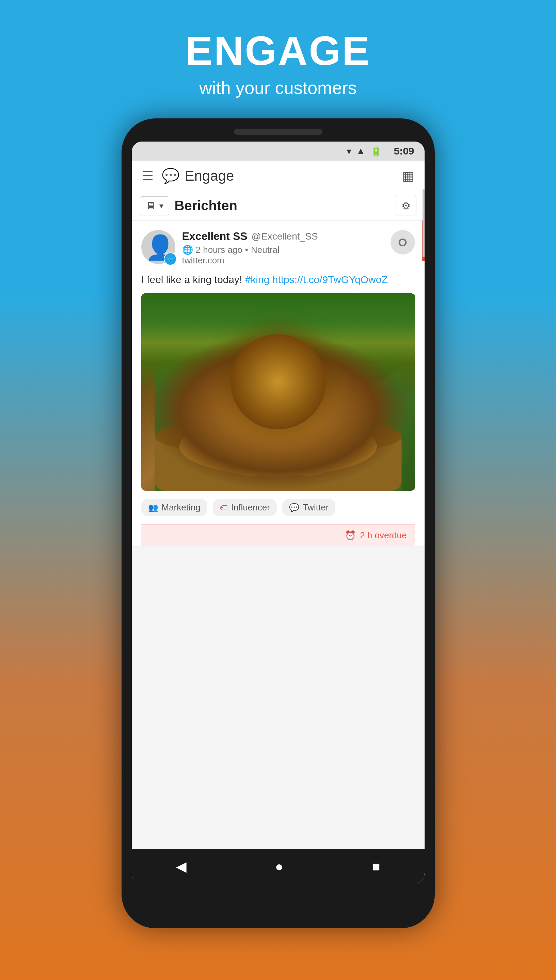  Describe the element at coordinates (158, 247) in the screenshot. I see `avatar-container: 🐦` at that location.